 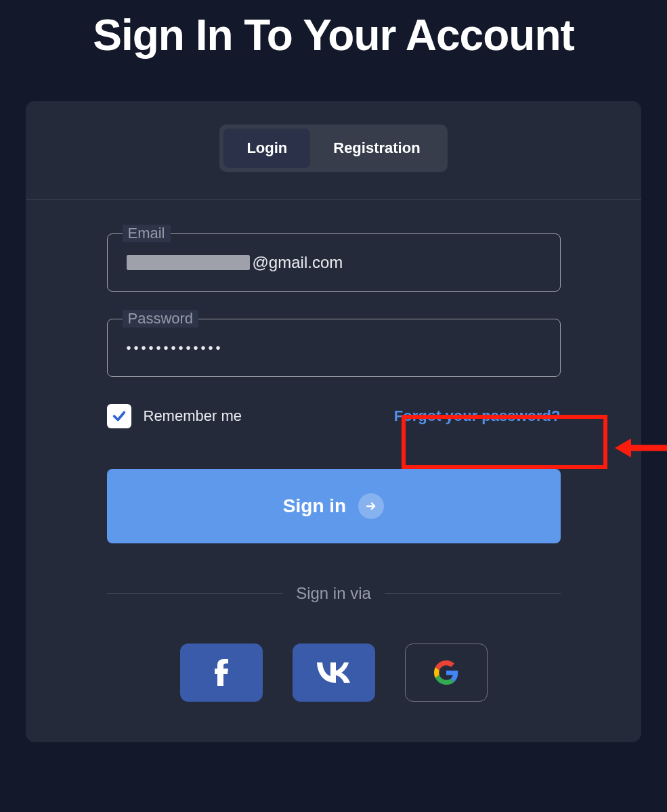 I want to click on redacted-text, so click(x=188, y=263).